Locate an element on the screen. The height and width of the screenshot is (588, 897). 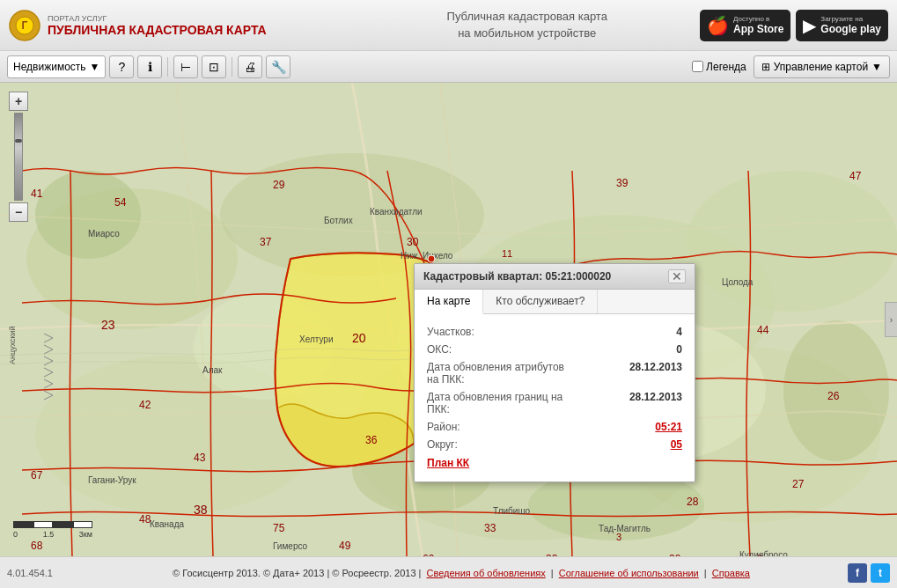
svg-text: 27 is located at coordinates (798, 484).